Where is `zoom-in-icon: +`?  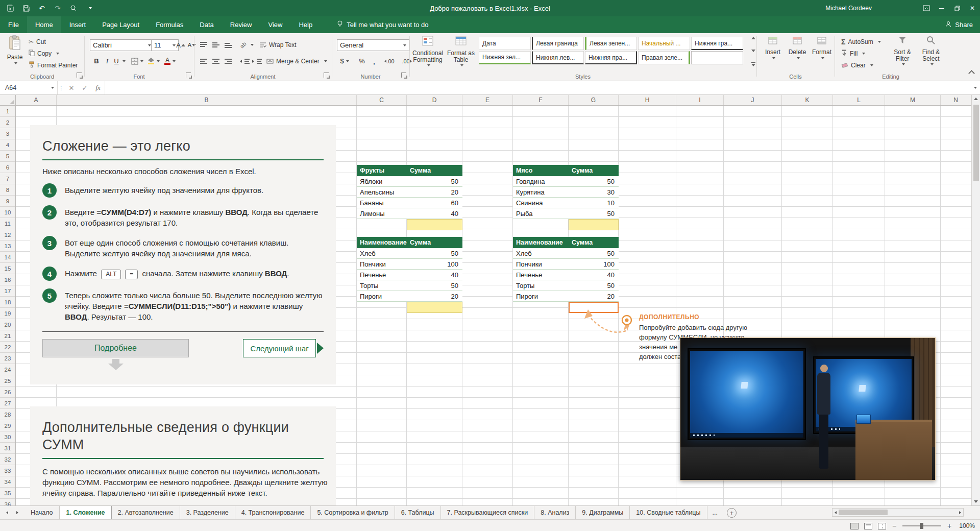
zoom-in-icon: + is located at coordinates (949, 526).